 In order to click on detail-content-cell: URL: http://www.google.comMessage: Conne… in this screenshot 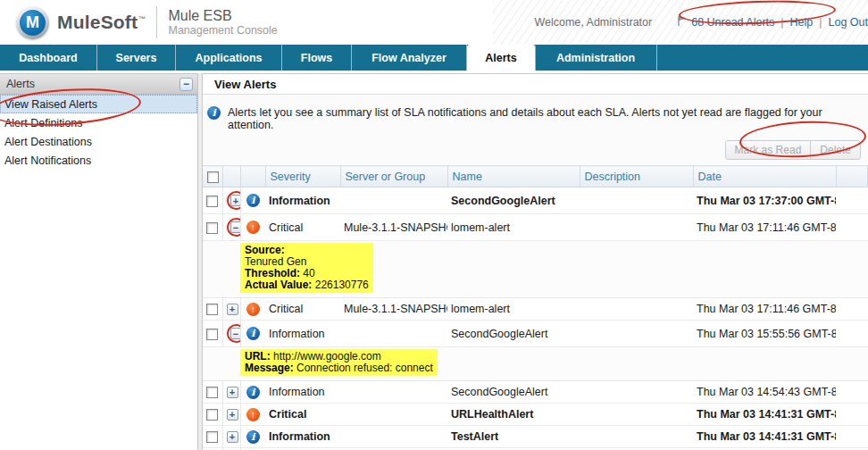, I will do `click(554, 364)`.